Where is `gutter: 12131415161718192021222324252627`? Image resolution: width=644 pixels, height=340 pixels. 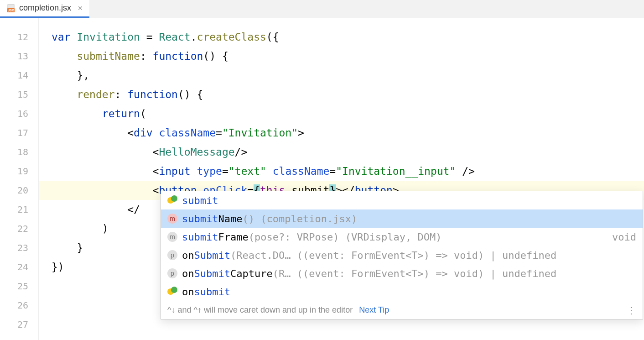
gutter: 12131415161718192021222324252627 is located at coordinates (19, 179).